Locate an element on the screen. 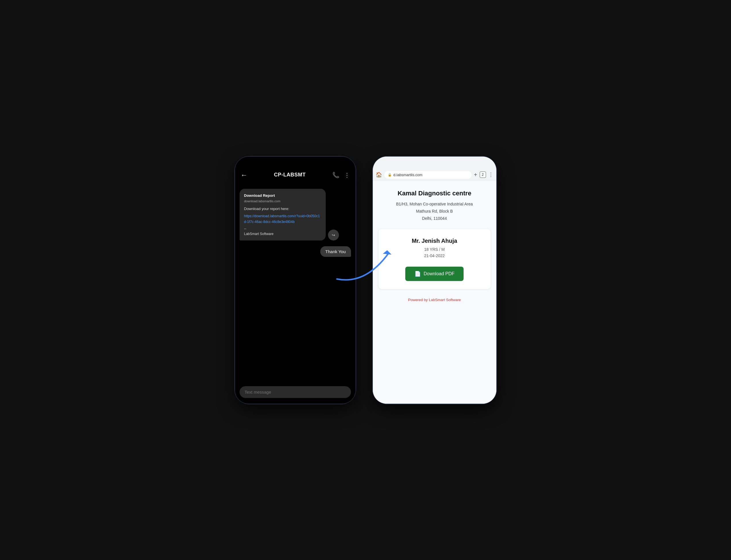 The height and width of the screenshot is (560, 731). patient-card: Mr. Jenish Ahuja 18 YRS / M 21-04-2022 📄… is located at coordinates (434, 259).